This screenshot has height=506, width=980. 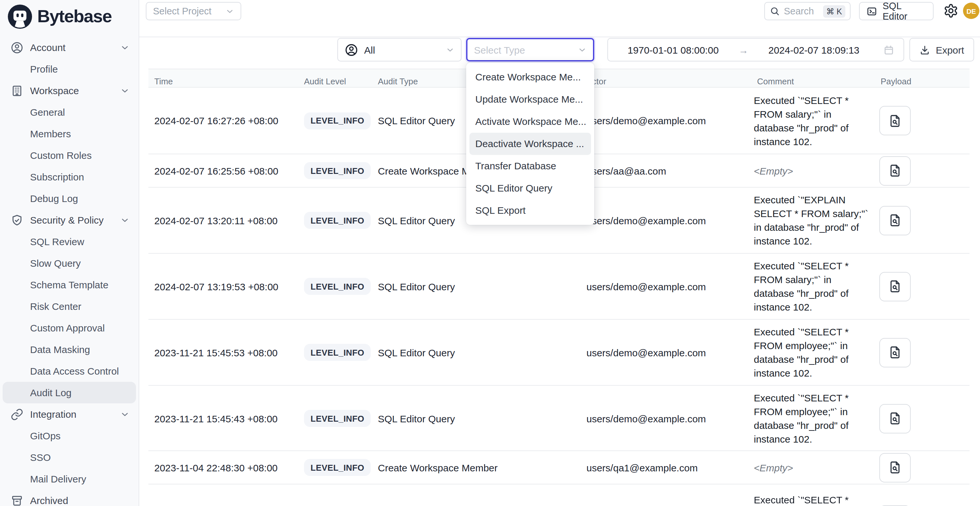 What do you see at coordinates (925, 49) in the screenshot?
I see `download-icon` at bounding box center [925, 49].